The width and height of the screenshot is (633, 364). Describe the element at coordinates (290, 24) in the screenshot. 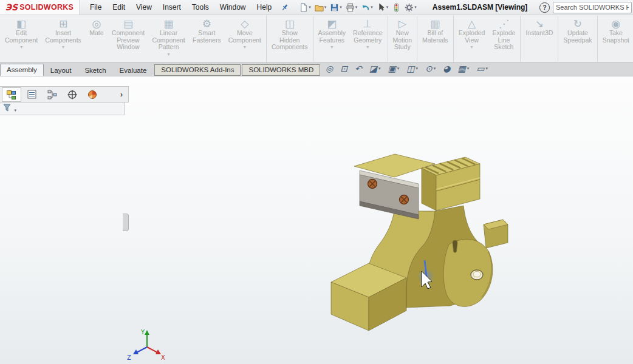

I see `show-hidden-components-icon: ◫` at that location.